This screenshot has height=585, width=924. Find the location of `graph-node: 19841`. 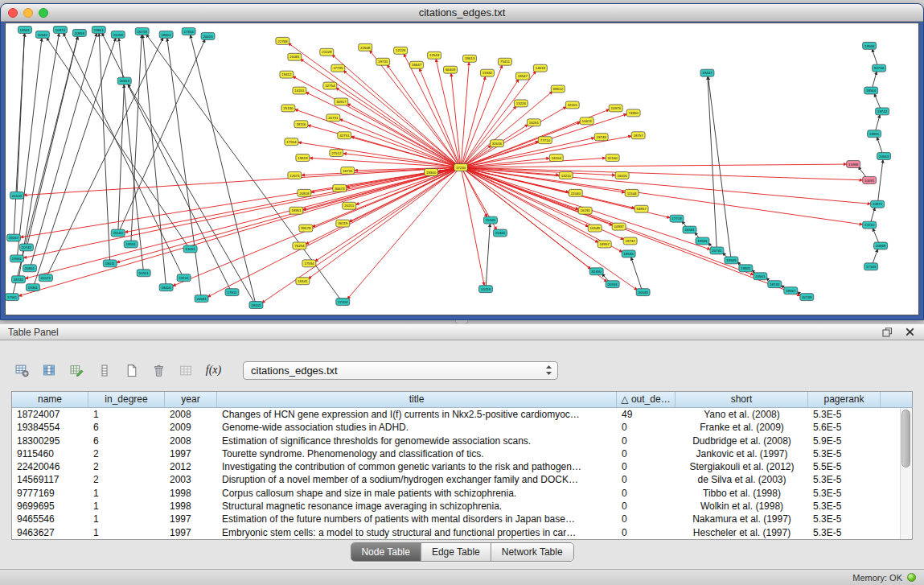

graph-node: 19841 is located at coordinates (746, 269).